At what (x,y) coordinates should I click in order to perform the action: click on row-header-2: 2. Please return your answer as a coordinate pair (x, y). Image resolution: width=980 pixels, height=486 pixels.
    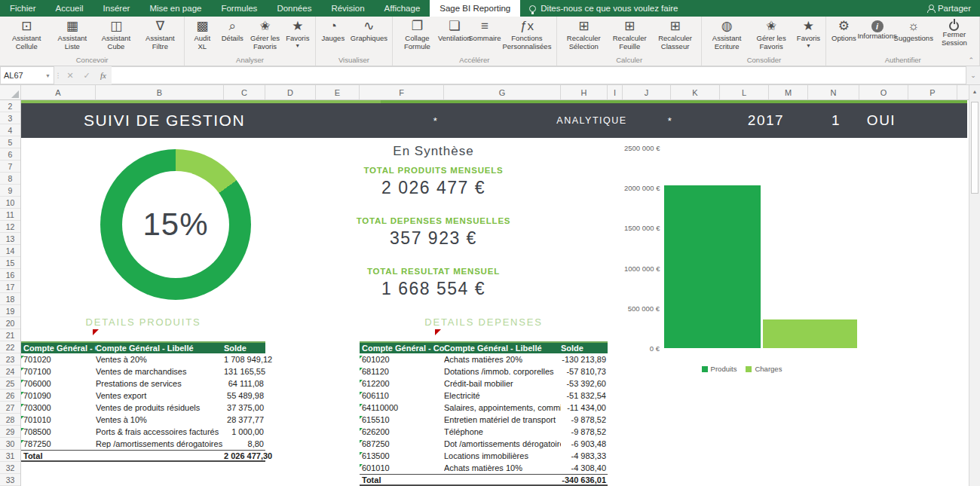
    Looking at the image, I should click on (11, 106).